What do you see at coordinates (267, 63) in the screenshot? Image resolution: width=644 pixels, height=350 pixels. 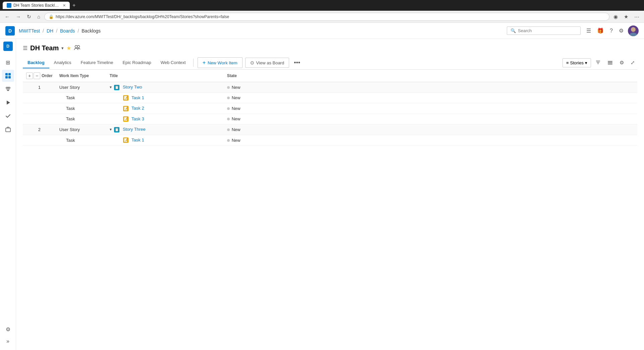 I see `view-as-board-button: ⊙ View as Board` at bounding box center [267, 63].